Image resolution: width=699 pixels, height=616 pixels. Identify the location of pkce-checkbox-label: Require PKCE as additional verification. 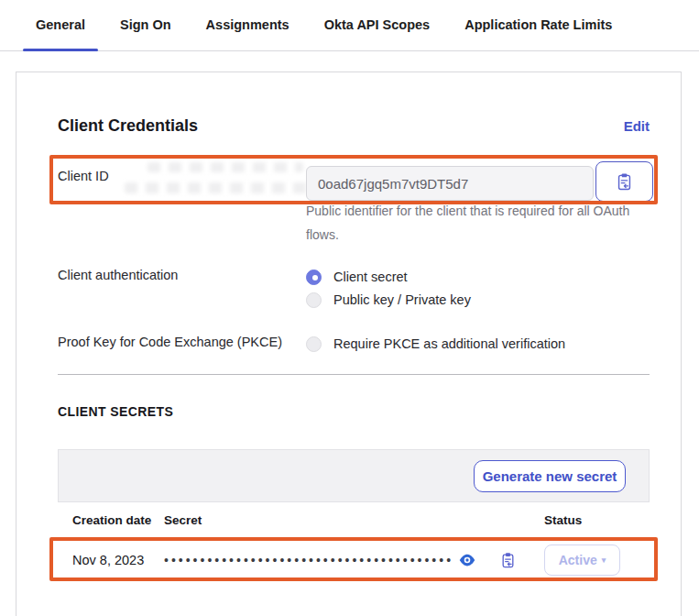
(449, 344).